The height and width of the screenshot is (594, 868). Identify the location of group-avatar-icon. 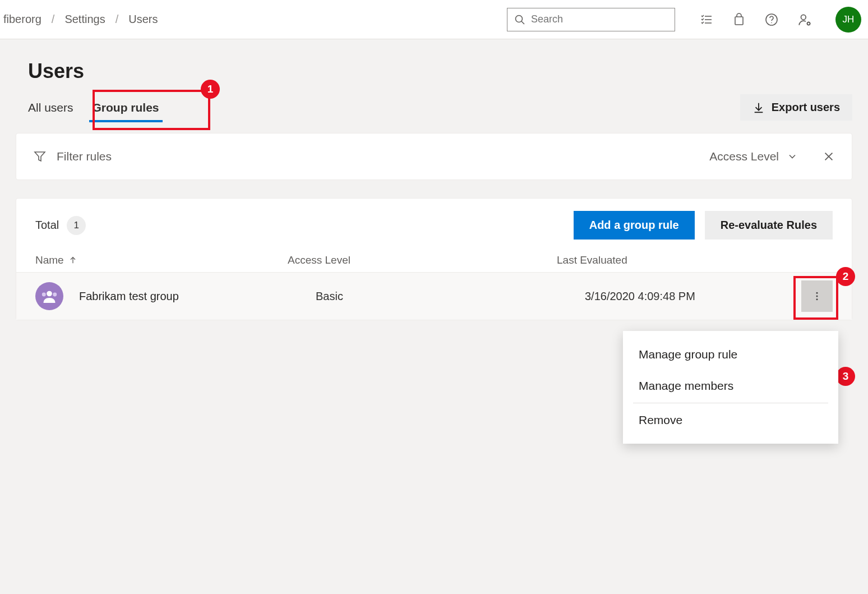
(49, 296).